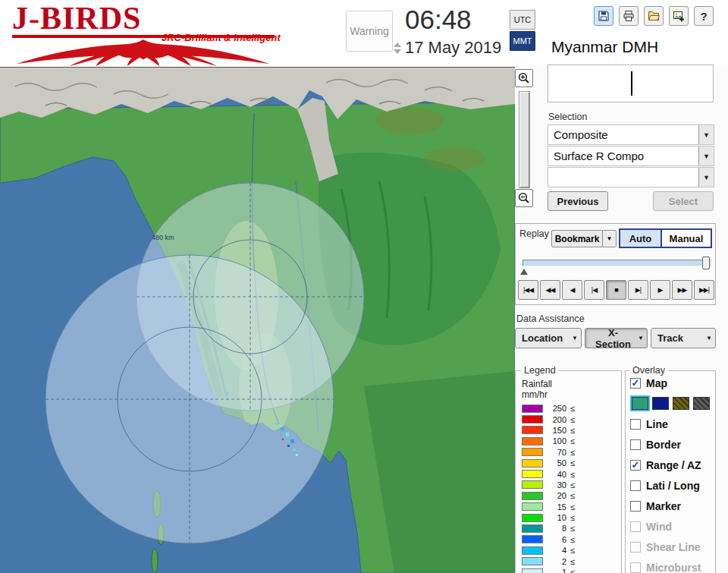 The image size is (728, 573). Describe the element at coordinates (604, 16) in the screenshot. I see `save-icon` at that location.